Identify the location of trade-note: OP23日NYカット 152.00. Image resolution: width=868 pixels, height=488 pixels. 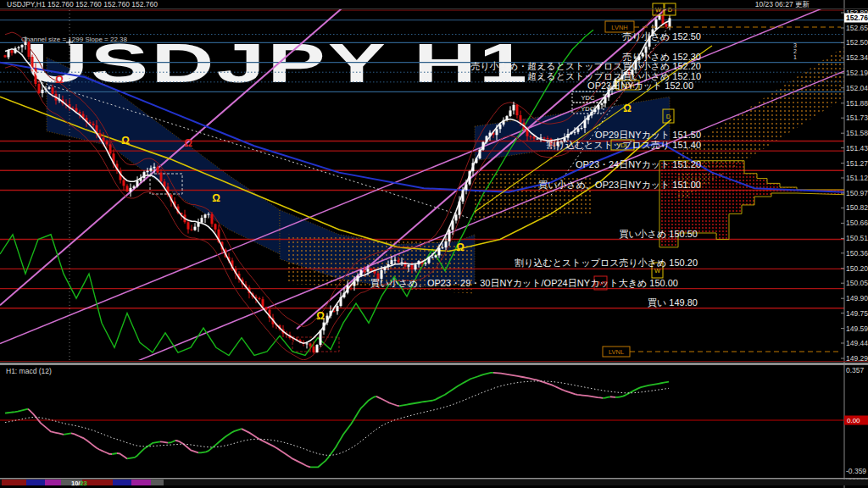
(641, 86).